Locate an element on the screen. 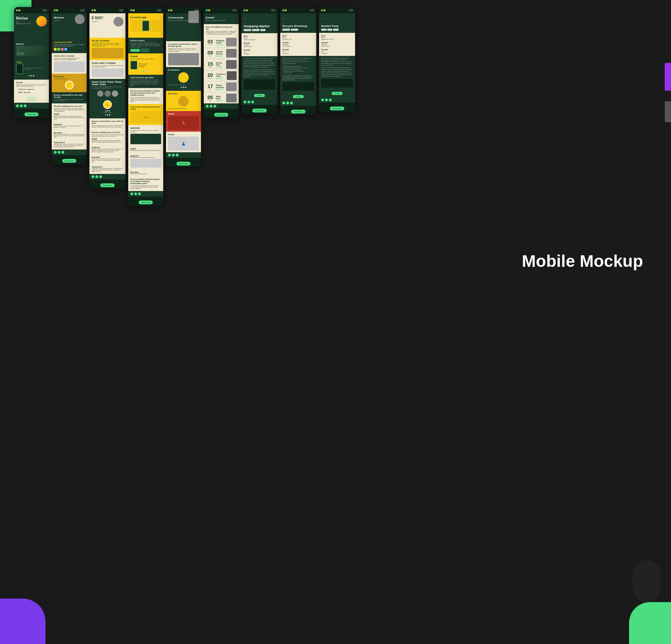 Image resolution: width=671 pixels, height=644 pixels. visualizza-btn: visualizza is located at coordinates (31, 99).